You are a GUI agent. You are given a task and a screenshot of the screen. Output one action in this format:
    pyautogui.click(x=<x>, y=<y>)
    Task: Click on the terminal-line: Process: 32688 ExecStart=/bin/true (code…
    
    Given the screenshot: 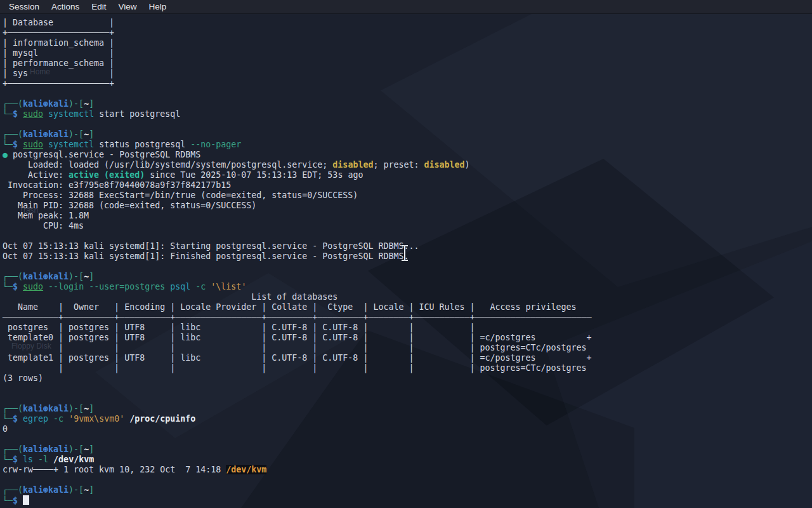 What is the action you would take?
    pyautogui.click(x=407, y=196)
    